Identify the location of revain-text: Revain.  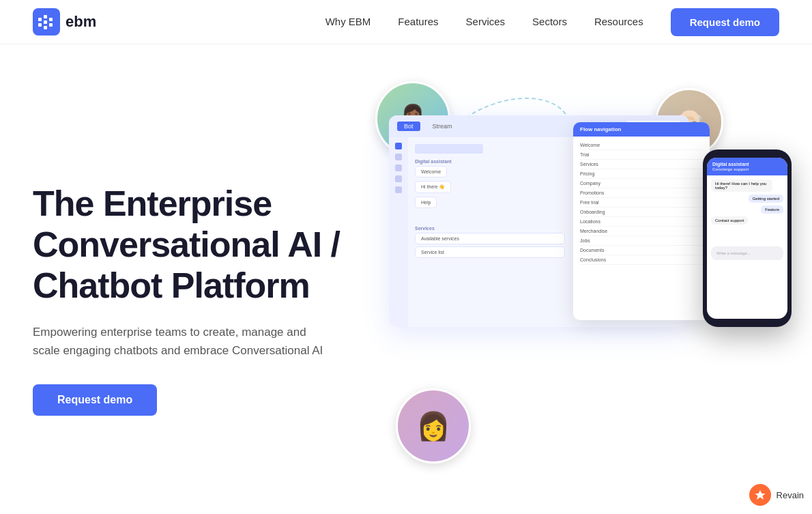
(790, 496).